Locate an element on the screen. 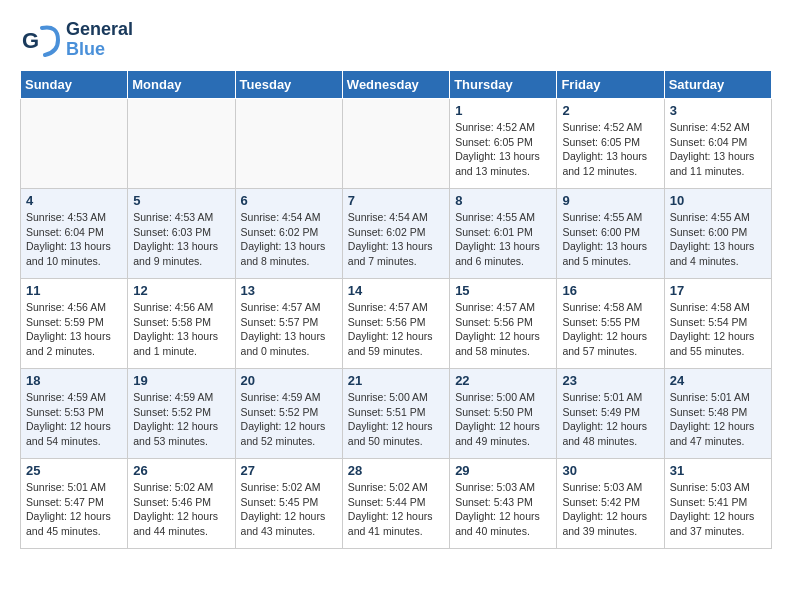 This screenshot has height=612, width=792. calendar-cell: 22Sunrise: 5:00 AM Sunset: 5:50 PM Dayli… is located at coordinates (504, 414).